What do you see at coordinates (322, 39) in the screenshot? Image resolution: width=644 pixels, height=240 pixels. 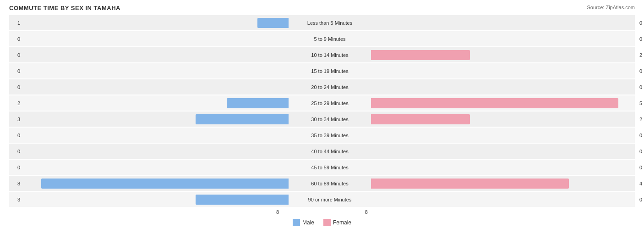 I see `table-row: 0 5 to 9 Minutes 0` at bounding box center [322, 39].